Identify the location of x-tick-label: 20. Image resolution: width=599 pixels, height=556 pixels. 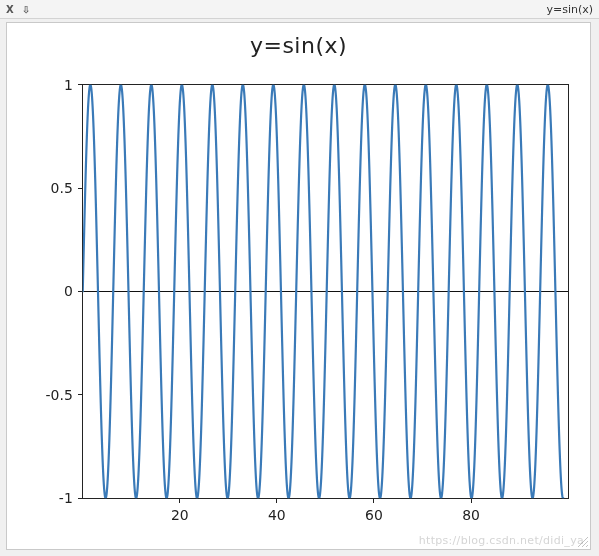
(180, 515).